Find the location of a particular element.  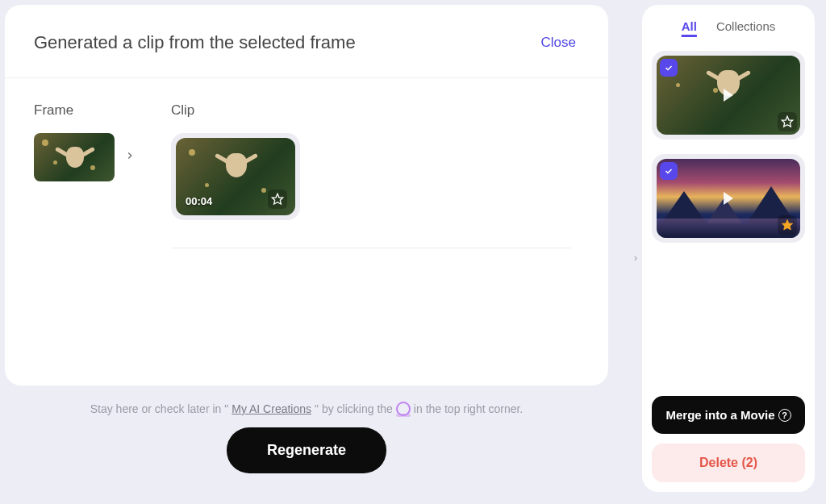

clip-duration: 00:04 is located at coordinates (198, 202).